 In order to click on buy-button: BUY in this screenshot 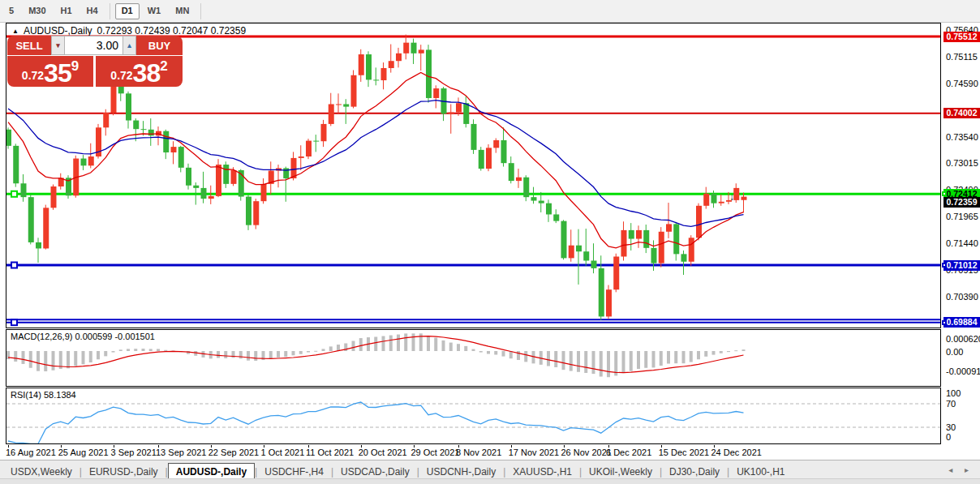, I will do `click(159, 45)`.